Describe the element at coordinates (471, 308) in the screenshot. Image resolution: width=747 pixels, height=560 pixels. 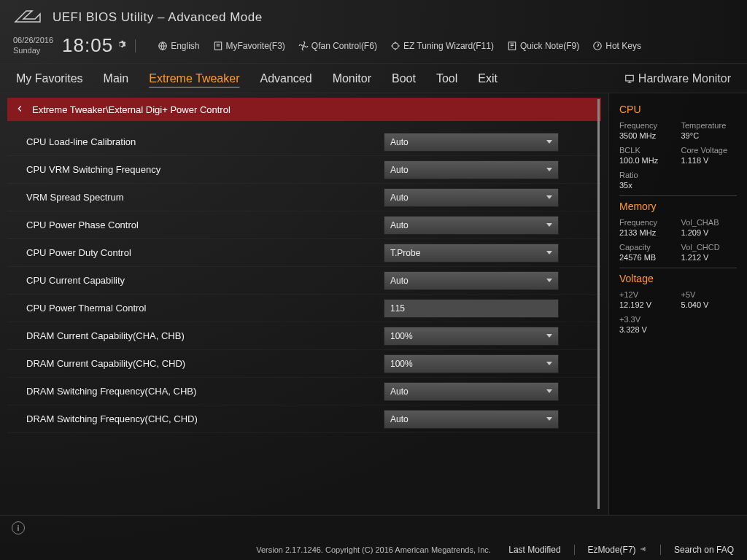
I see `setting-input: 115` at that location.